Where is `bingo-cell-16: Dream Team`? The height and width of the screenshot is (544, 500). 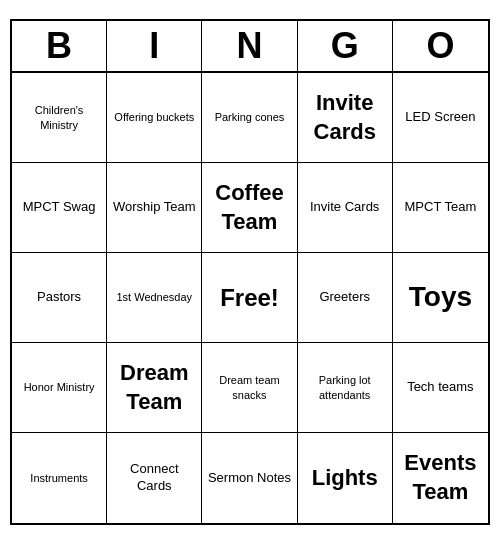 bingo-cell-16: Dream Team is located at coordinates (154, 388).